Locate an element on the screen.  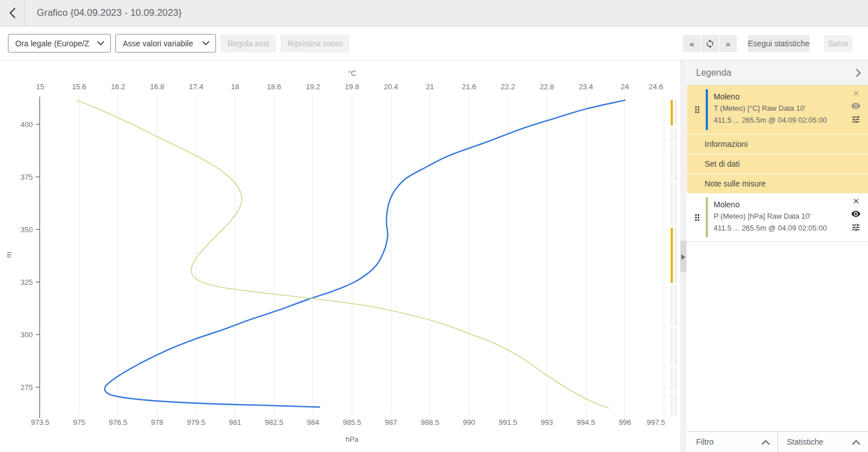
temp-tick-label: 15 is located at coordinates (40, 87).